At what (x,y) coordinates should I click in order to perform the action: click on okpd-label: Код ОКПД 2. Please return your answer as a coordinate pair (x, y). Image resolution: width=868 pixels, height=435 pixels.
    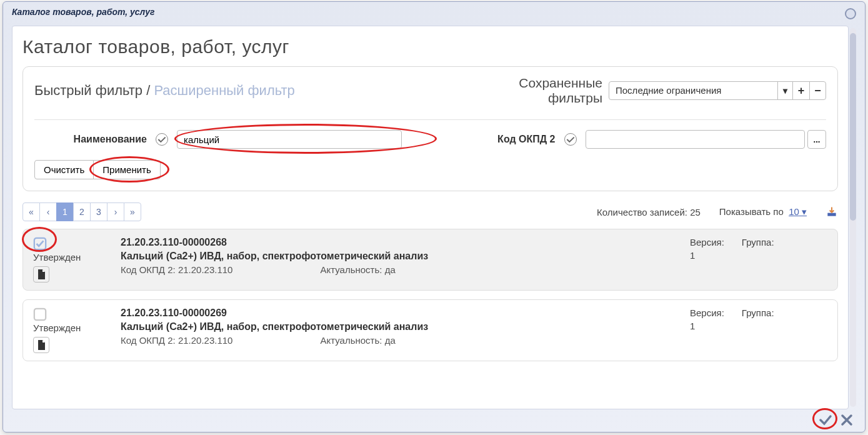
    Looking at the image, I should click on (499, 139).